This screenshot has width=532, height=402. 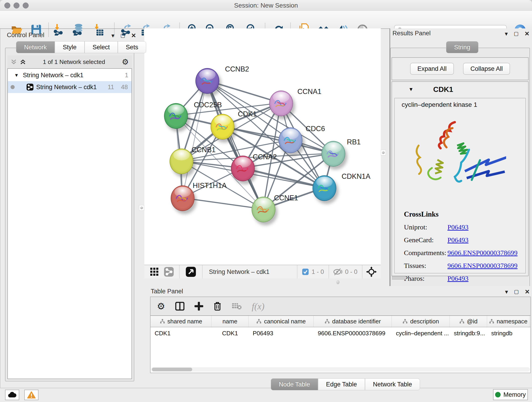 I want to click on scrollbar-thumb, so click(x=172, y=370).